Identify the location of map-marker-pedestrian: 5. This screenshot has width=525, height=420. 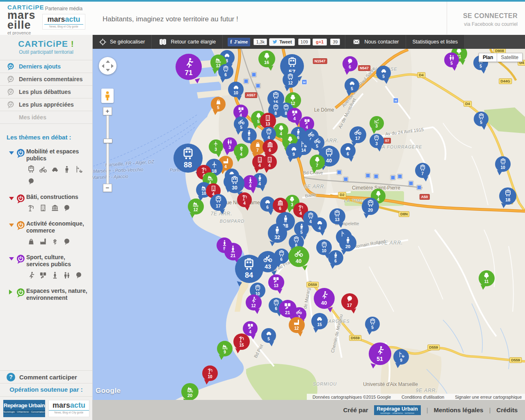
(301, 229).